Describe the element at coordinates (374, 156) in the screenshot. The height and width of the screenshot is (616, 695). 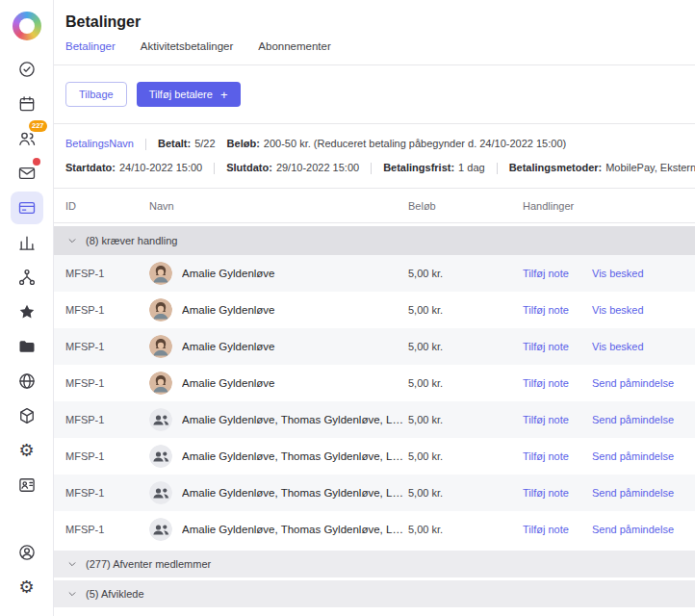
I see `payment-summary: BetalingsNavn Betalt: 5/22 Beløb: 200-50…` at that location.